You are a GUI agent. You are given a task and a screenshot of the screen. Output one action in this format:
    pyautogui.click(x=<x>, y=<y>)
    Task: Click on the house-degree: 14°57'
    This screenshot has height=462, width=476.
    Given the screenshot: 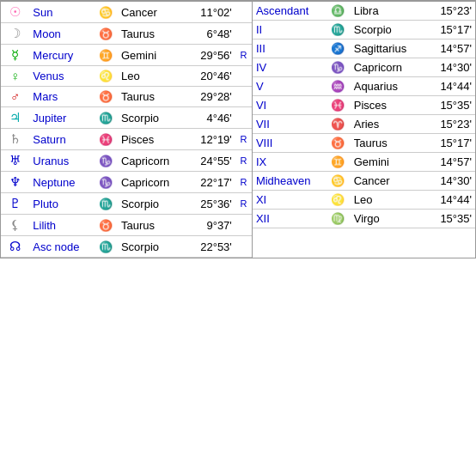 What is the action you would take?
    pyautogui.click(x=449, y=49)
    